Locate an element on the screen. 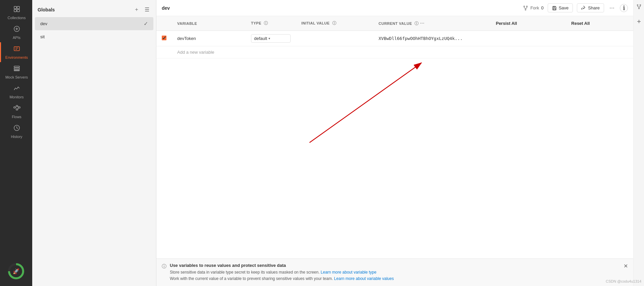  panel-menu-button: ☰ is located at coordinates (147, 9).